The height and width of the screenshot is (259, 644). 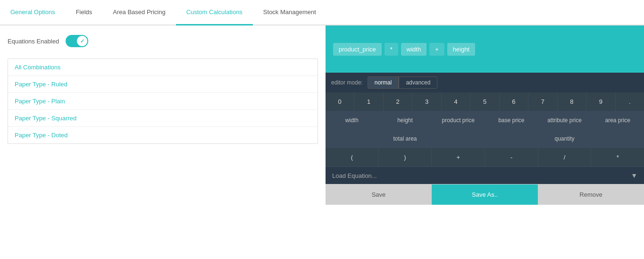 What do you see at coordinates (511, 158) in the screenshot?
I see `key-minus: -` at bounding box center [511, 158].